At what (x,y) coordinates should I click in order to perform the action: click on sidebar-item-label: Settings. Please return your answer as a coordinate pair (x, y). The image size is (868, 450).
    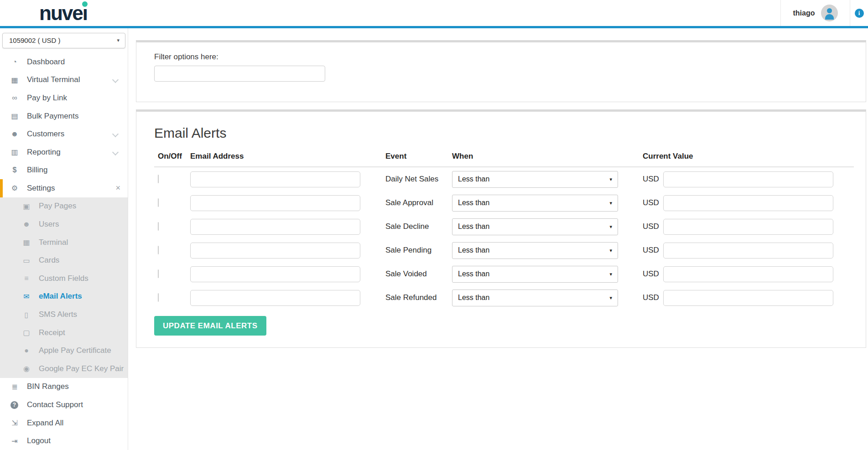
    Looking at the image, I should click on (41, 188).